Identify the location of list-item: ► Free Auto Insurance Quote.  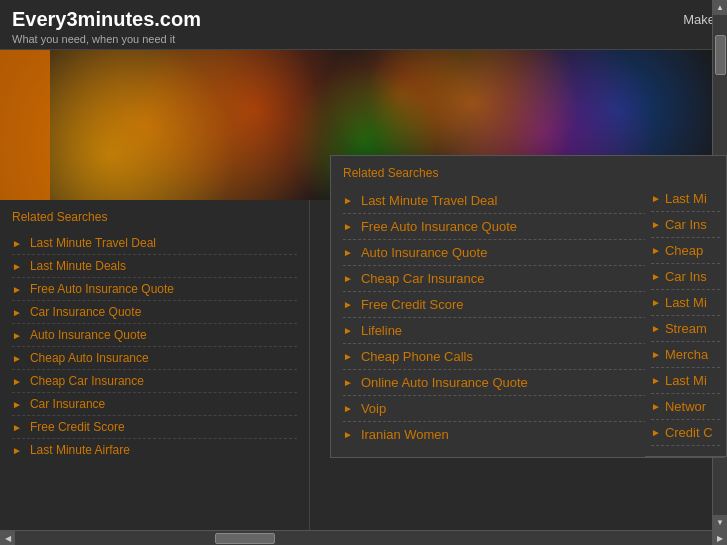
(154, 290).